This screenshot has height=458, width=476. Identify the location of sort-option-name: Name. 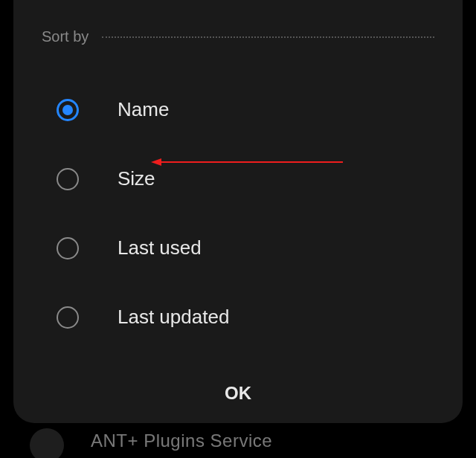
(238, 110).